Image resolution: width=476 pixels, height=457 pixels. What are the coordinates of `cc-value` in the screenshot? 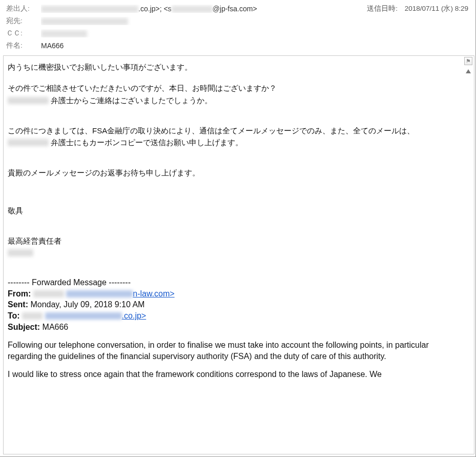 It's located at (255, 33).